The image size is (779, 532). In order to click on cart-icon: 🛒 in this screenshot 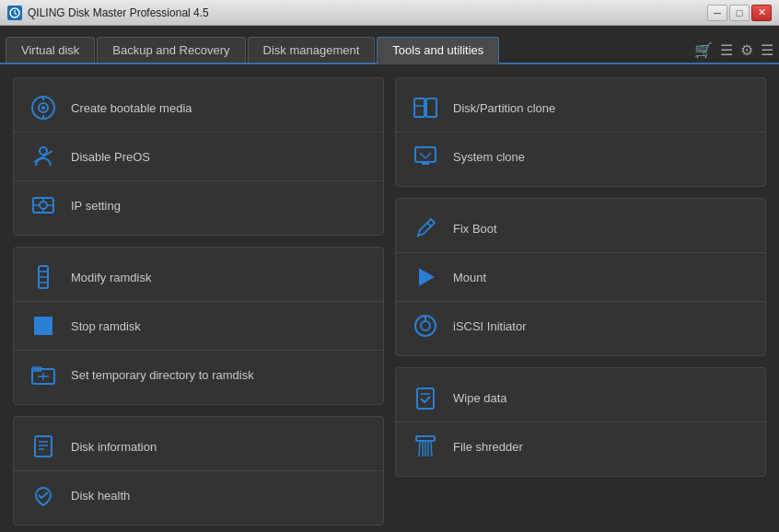, I will do `click(703, 50)`.